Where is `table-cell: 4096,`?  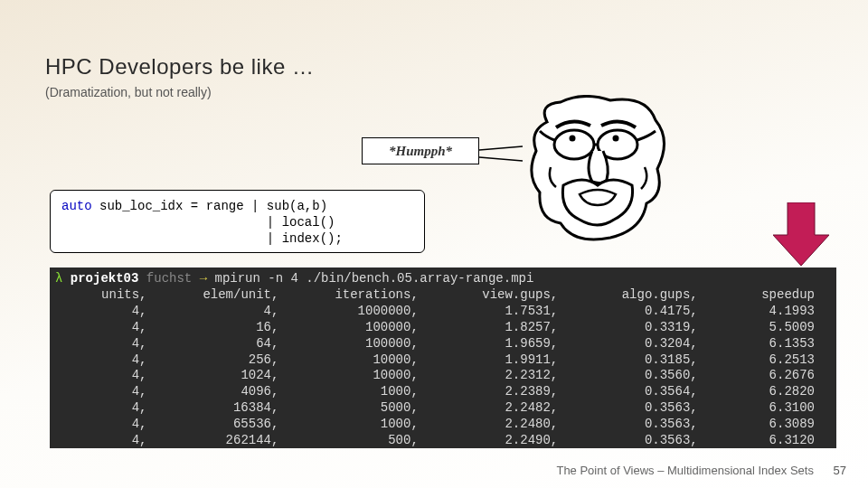 table-cell: 4096, is located at coordinates (222, 392).